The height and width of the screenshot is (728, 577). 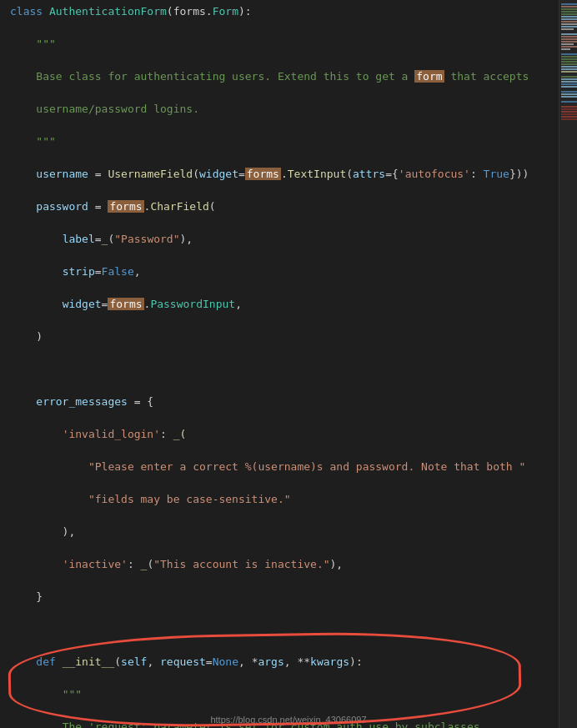 I want to click on line-2: """, so click(x=279, y=44).